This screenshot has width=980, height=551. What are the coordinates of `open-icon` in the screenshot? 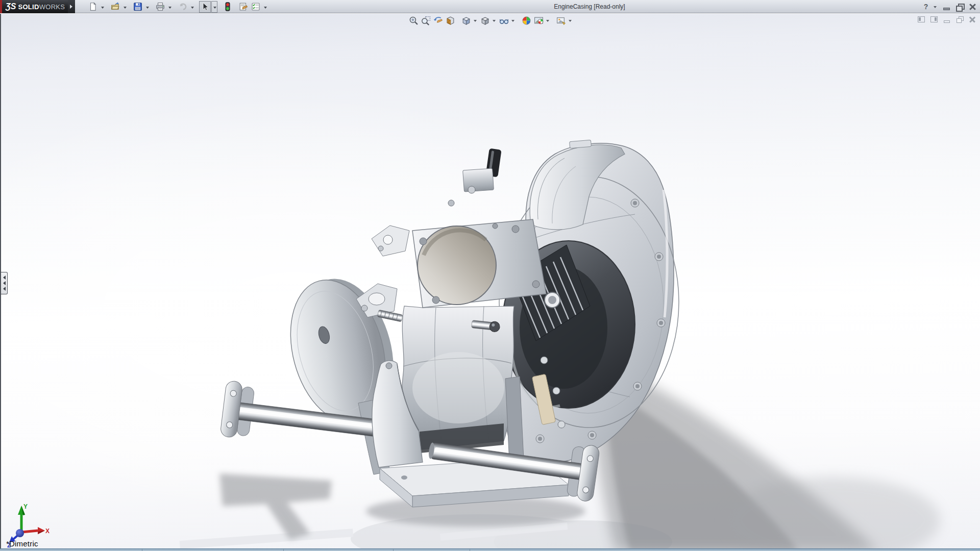 It's located at (115, 7).